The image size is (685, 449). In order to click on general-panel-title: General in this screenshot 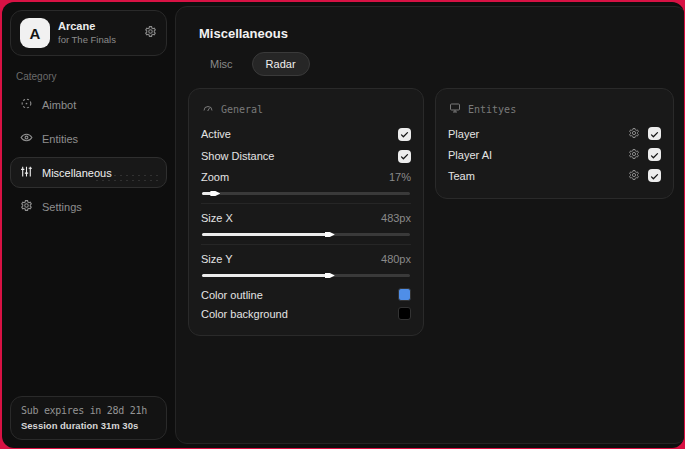, I will do `click(242, 110)`.